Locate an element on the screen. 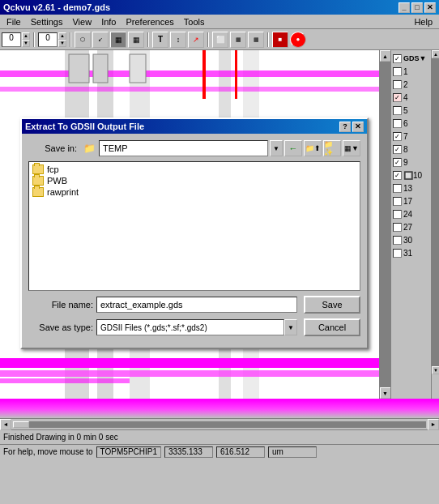 The image size is (439, 504). save-in-combo-arrow: ▼ is located at coordinates (276, 148).